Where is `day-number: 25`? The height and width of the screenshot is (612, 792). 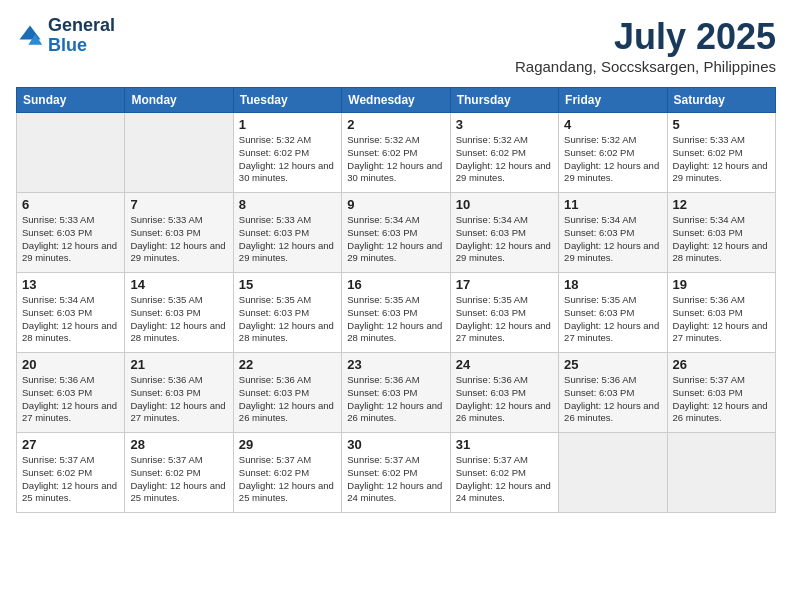
day-number: 25 is located at coordinates (612, 364).